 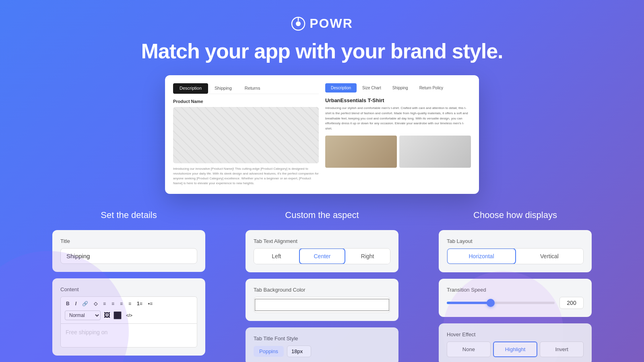 What do you see at coordinates (322, 345) in the screenshot?
I see `tab-font-style-card: Tab Title Font Style Poppins` at bounding box center [322, 345].